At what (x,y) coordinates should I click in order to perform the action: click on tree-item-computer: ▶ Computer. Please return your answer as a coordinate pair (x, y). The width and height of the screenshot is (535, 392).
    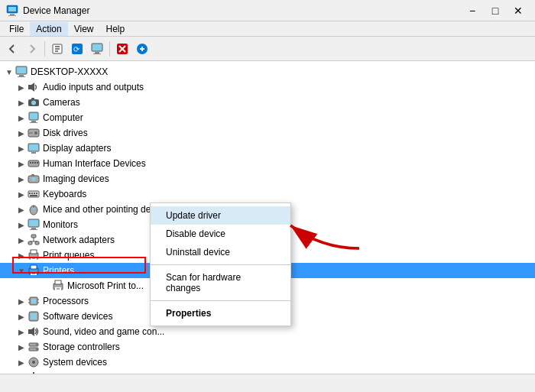
    Looking at the image, I should click on (268, 118).